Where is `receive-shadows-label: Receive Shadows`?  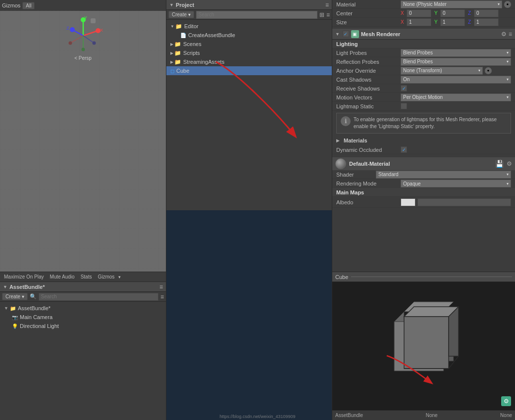 receive-shadows-label: Receive Shadows is located at coordinates (368, 89).